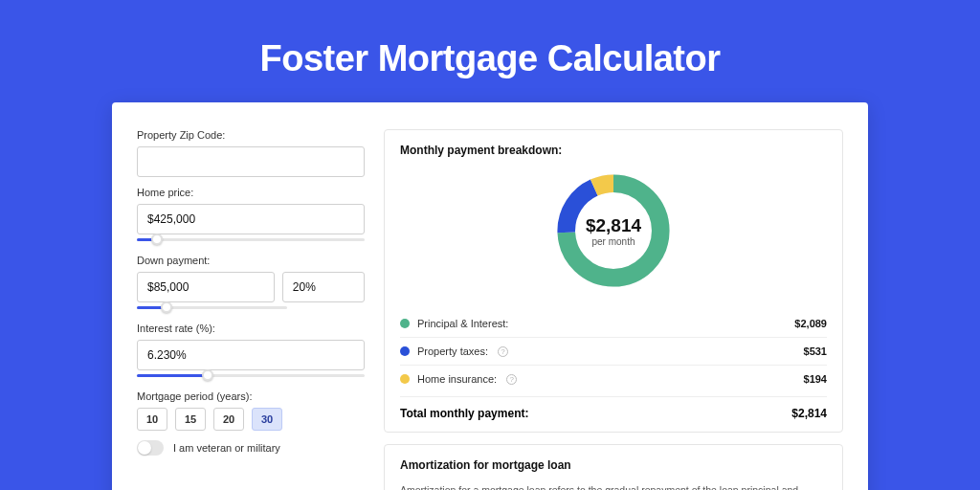 This screenshot has width=980, height=490. I want to click on home-price-label: Home price:, so click(251, 192).